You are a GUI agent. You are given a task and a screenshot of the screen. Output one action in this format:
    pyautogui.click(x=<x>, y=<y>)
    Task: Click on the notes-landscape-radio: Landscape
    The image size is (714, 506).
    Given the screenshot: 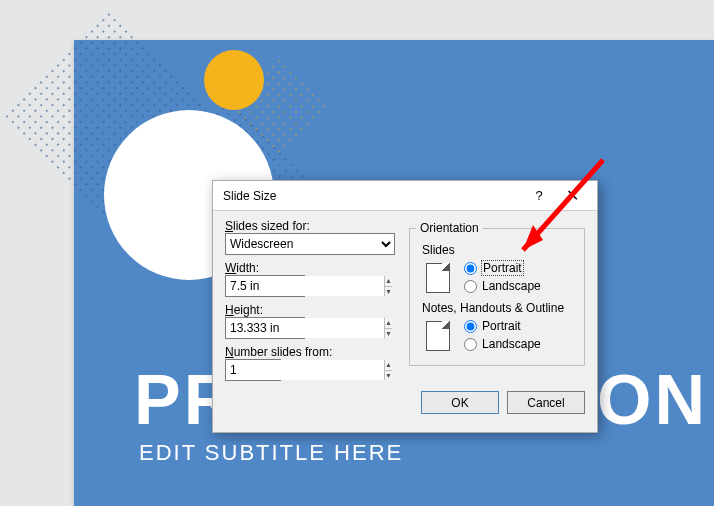 What is the action you would take?
    pyautogui.click(x=502, y=344)
    